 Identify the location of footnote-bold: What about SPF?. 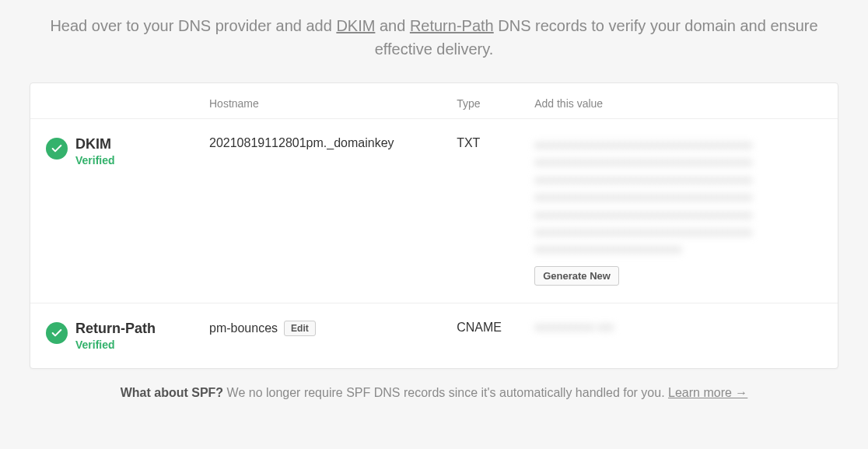
(172, 392).